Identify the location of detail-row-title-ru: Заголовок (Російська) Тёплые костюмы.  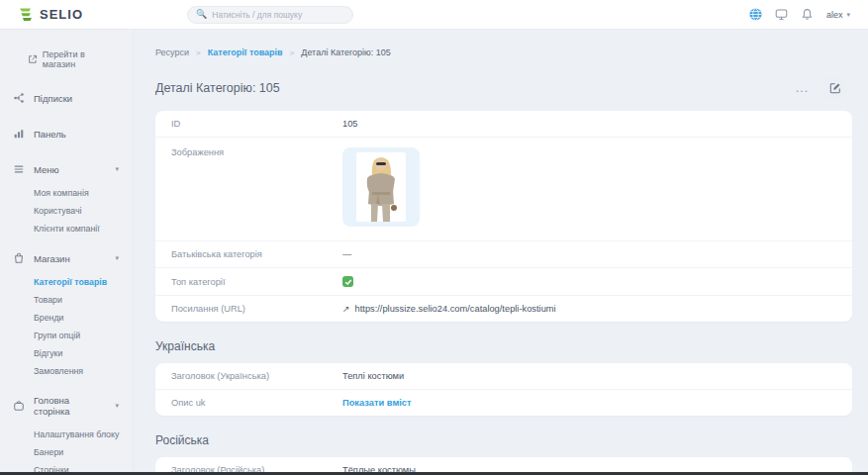
(504, 465).